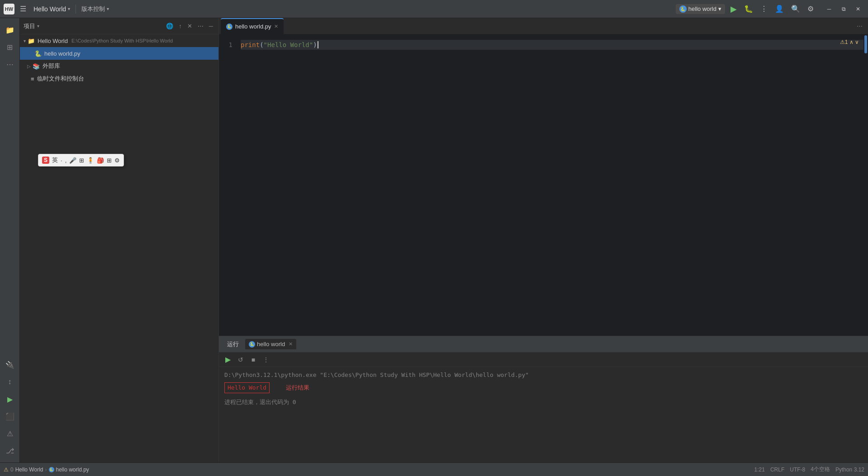 This screenshot has height=476, width=868. I want to click on bottom-tab-py-icon: 🐍, so click(252, 344).